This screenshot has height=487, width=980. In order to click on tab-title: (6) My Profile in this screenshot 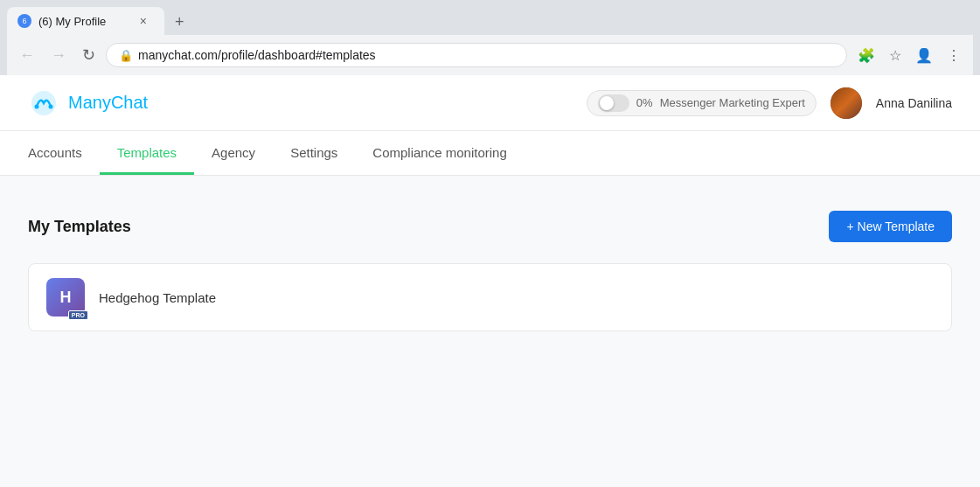, I will do `click(84, 21)`.